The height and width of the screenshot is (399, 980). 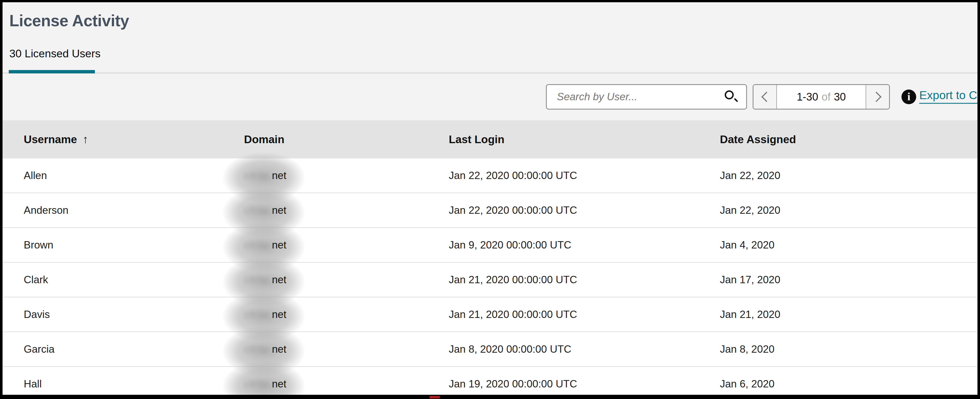 I want to click on table-row: Brown citrite. net Jan 9, 2020 00:00:00 …, so click(x=490, y=245).